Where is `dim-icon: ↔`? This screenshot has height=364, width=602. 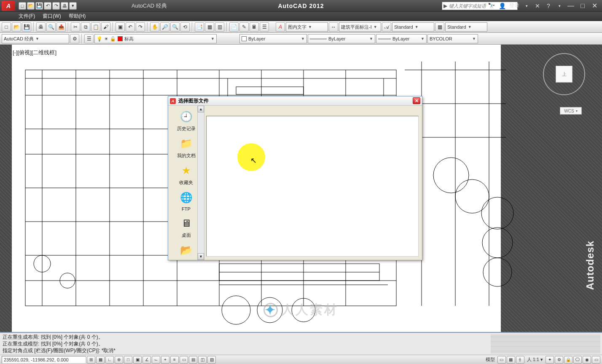
dim-icon: ↔ is located at coordinates (333, 27).